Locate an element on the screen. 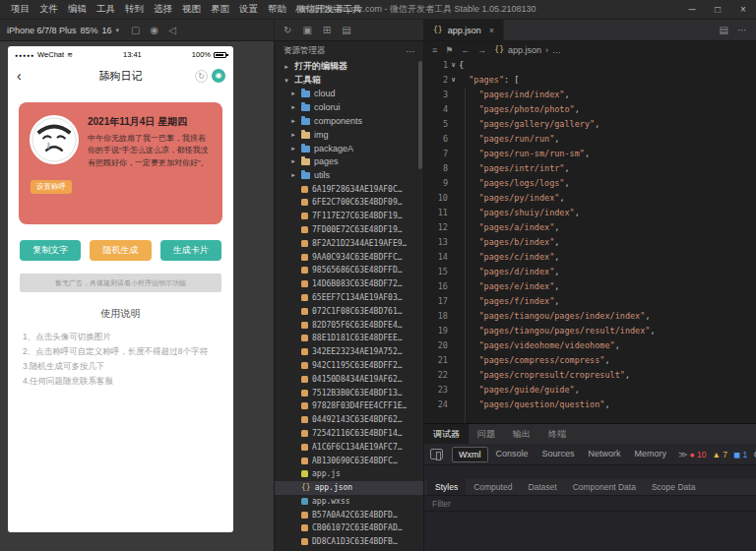 The width and height of the screenshot is (756, 551). explorer-scrollbar is located at coordinates (420, 115).